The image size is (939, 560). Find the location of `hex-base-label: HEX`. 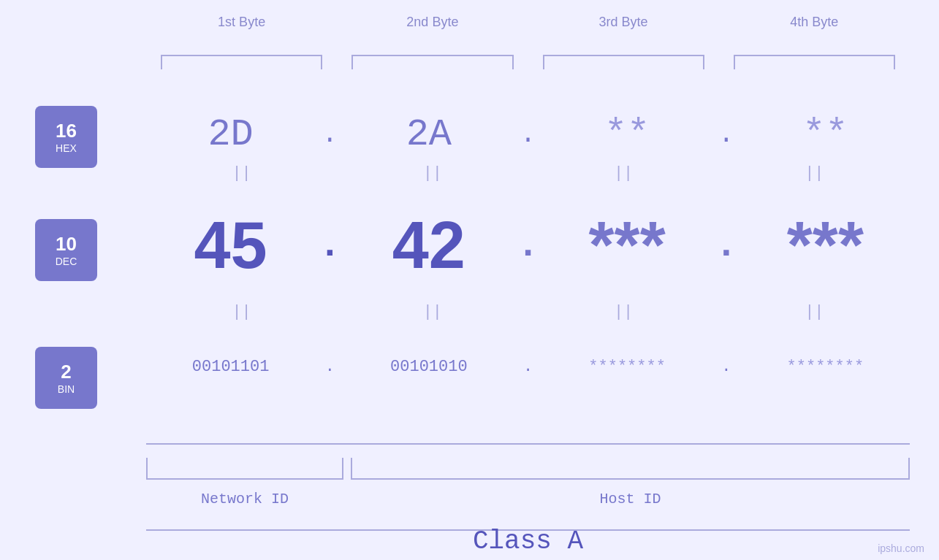

hex-base-label: HEX is located at coordinates (66, 148).